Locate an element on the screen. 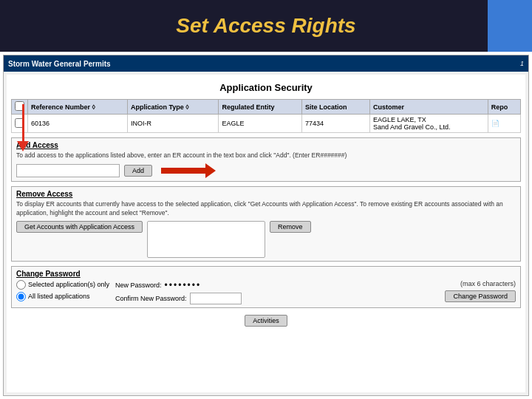 The height and width of the screenshot is (399, 532). radio-all-listed: All listed applications is located at coordinates (63, 297).